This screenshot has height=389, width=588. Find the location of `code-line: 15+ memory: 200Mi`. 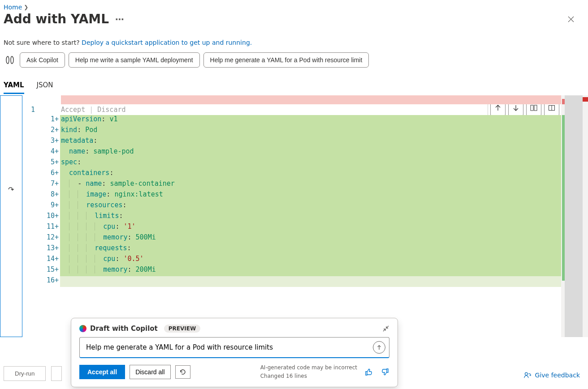

code-line: 15+ memory: 200Mi is located at coordinates (305, 271).